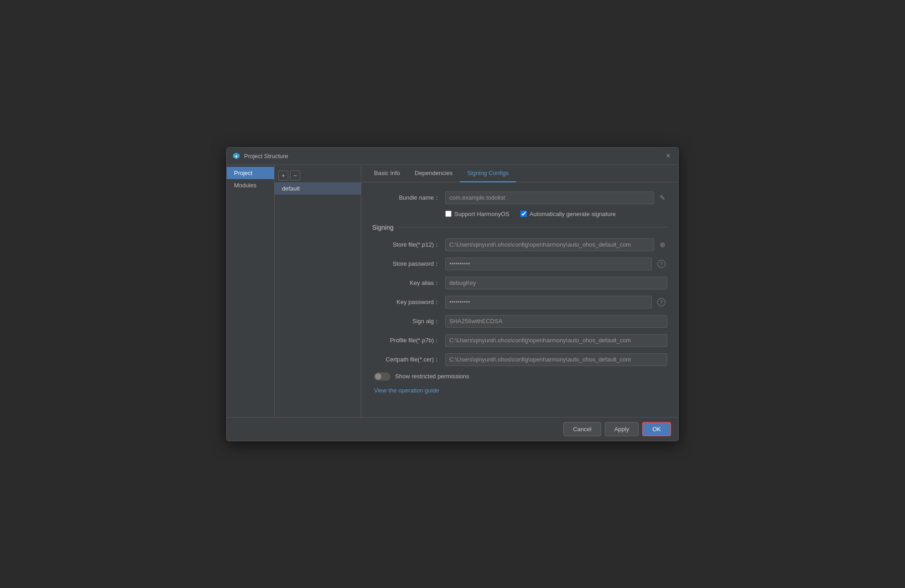 The height and width of the screenshot is (588, 905). What do you see at coordinates (520, 321) in the screenshot?
I see `sign-alg-row: Sign alg：` at bounding box center [520, 321].